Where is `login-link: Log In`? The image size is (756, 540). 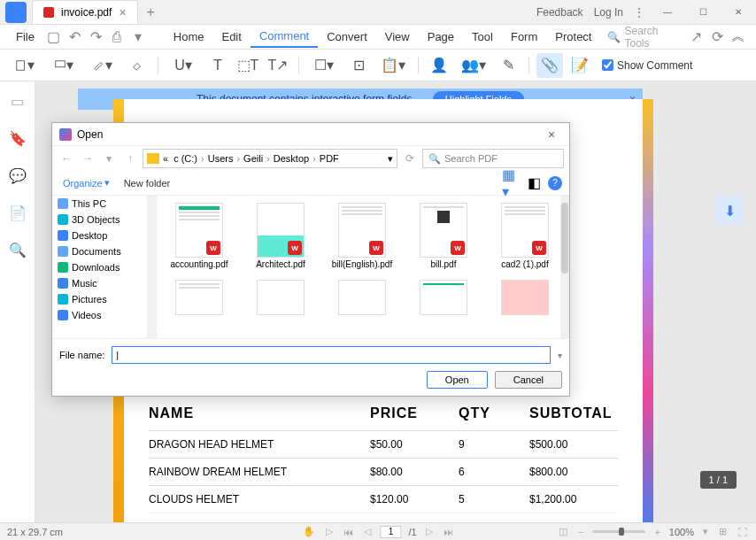
login-link: Log In is located at coordinates (609, 12).